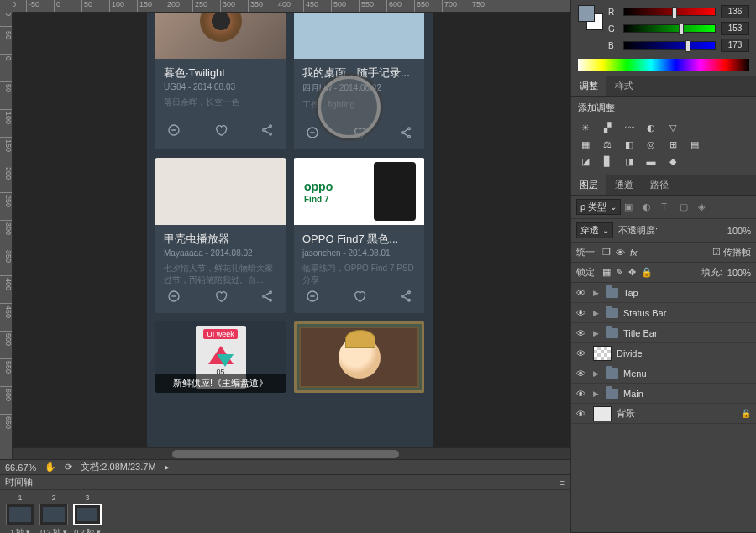  Describe the element at coordinates (651, 161) in the screenshot. I see `gradient-map-icon: ▬` at that location.